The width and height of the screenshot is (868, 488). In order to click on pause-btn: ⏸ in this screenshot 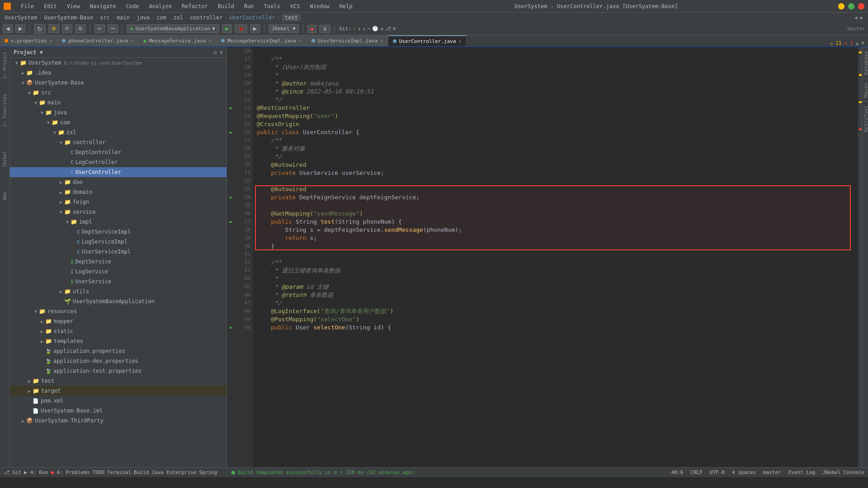, I will do `click(325, 29)`.